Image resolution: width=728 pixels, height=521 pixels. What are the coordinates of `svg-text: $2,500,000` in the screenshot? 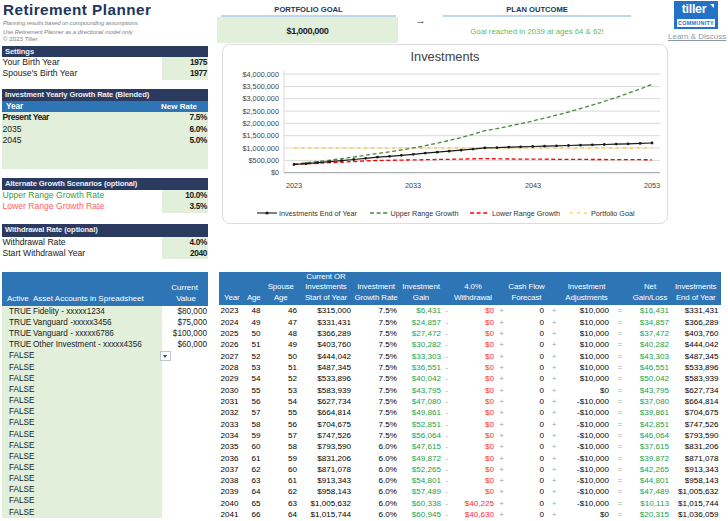 It's located at (260, 112).